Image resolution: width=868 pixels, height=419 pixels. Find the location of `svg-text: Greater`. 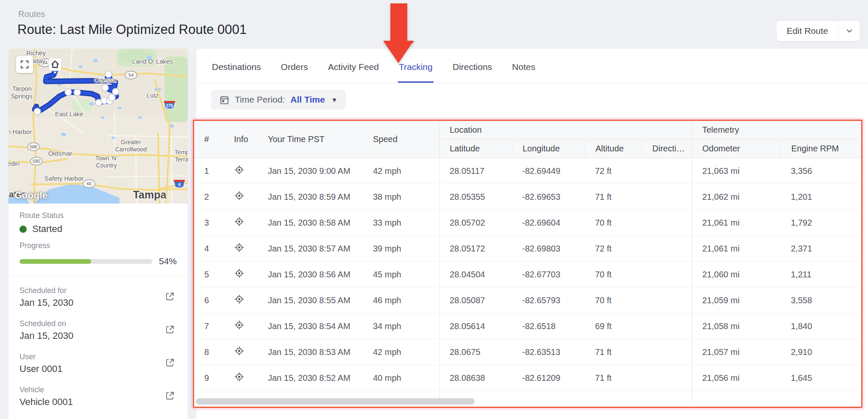

svg-text: Greater is located at coordinates (131, 142).